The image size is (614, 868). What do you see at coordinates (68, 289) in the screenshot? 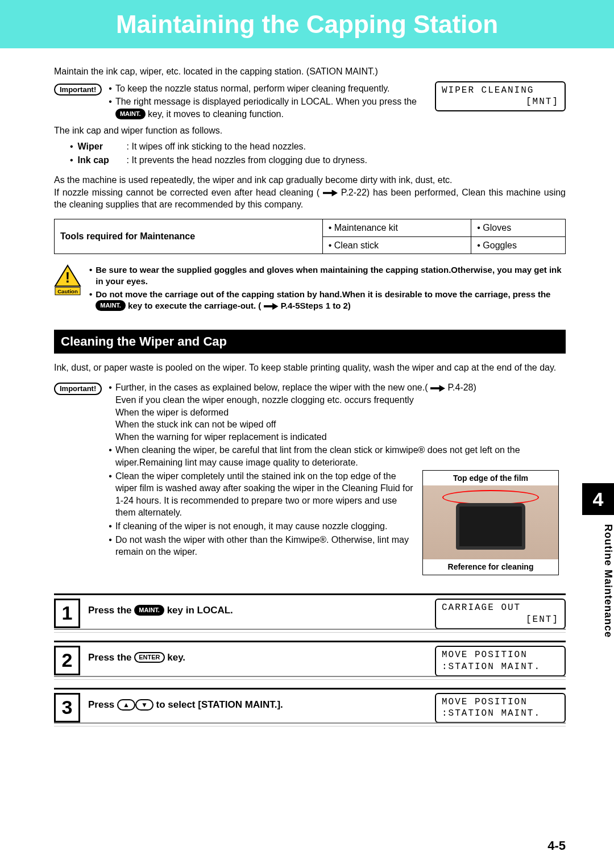
I see `caution-icon: ! Caution` at bounding box center [68, 289].